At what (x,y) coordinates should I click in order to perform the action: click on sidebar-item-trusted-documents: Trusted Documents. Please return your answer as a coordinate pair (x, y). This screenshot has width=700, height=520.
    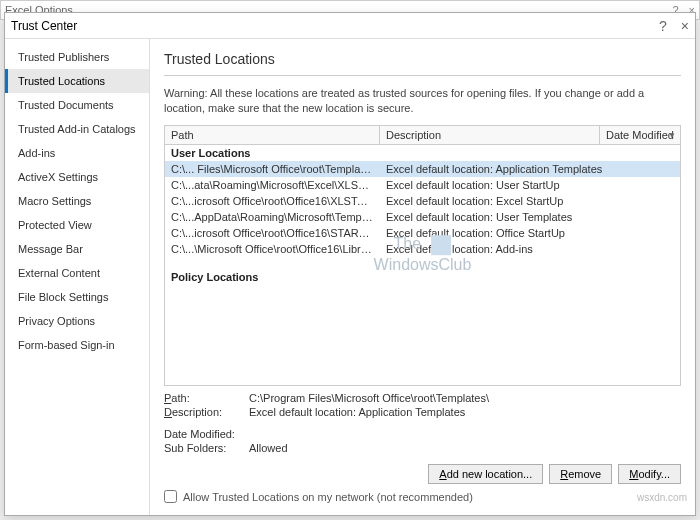
    Looking at the image, I should click on (77, 105).